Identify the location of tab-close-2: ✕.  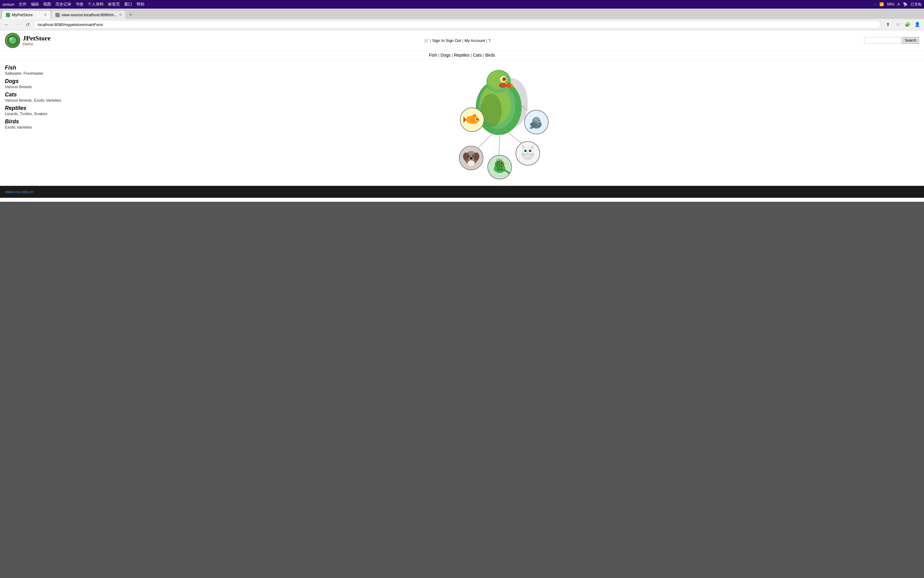
(121, 15).